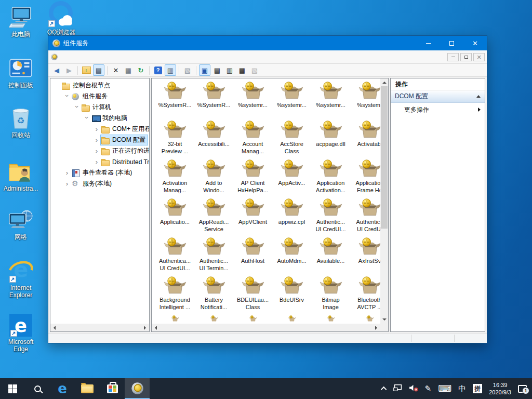 The width and height of the screenshot is (532, 399). What do you see at coordinates (21, 331) in the screenshot?
I see `desktop-icon-microsoft-edge: e Microsoft Edge` at bounding box center [21, 331].